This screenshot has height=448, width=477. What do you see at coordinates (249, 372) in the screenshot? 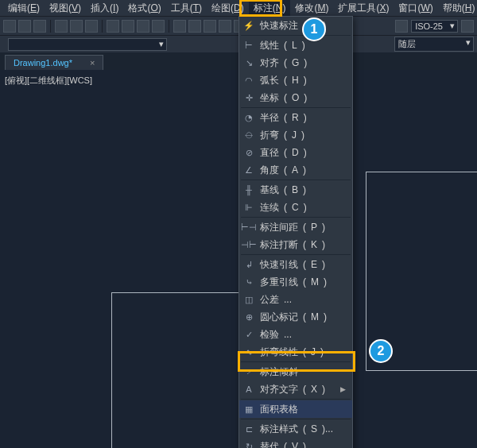
I see `oblique-icon: ⟋` at bounding box center [249, 372].